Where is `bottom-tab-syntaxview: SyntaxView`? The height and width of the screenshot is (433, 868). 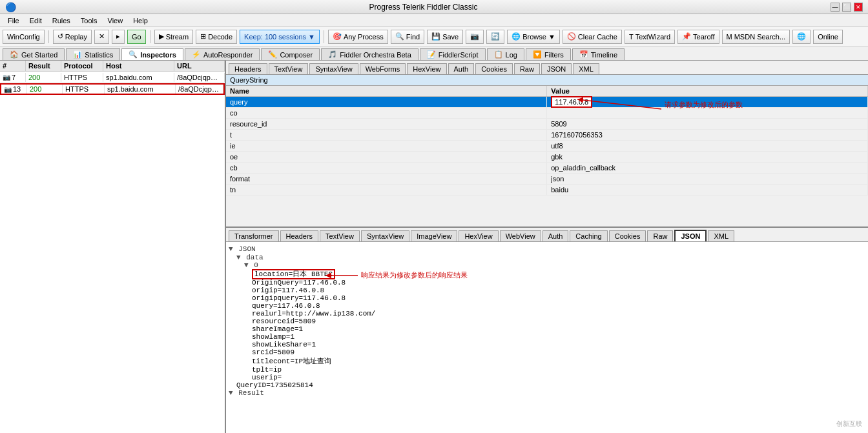
bottom-tab-syntaxview: SyntaxView is located at coordinates (385, 236).